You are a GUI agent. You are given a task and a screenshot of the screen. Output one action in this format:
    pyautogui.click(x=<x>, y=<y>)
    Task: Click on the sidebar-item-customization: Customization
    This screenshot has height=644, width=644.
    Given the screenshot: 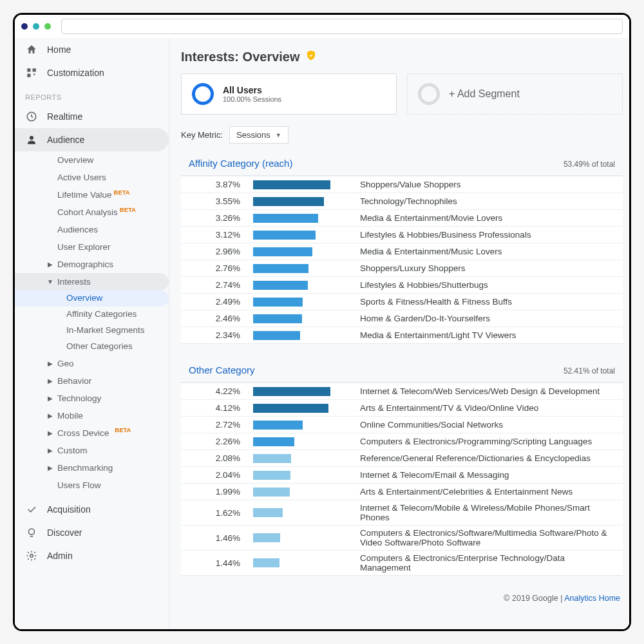 What is the action you would take?
    pyautogui.click(x=91, y=73)
    